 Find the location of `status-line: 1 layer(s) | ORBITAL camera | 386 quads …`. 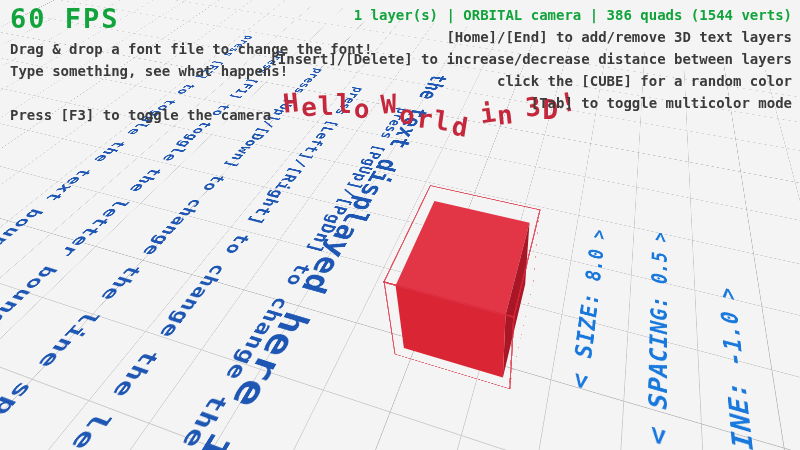

status-line: 1 layer(s) | ORBITAL camera | 386 quads … is located at coordinates (530, 15).